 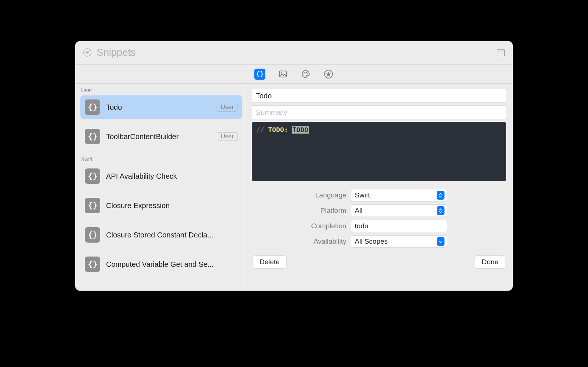 What do you see at coordinates (87, 52) in the screenshot?
I see `filter-icon` at bounding box center [87, 52].